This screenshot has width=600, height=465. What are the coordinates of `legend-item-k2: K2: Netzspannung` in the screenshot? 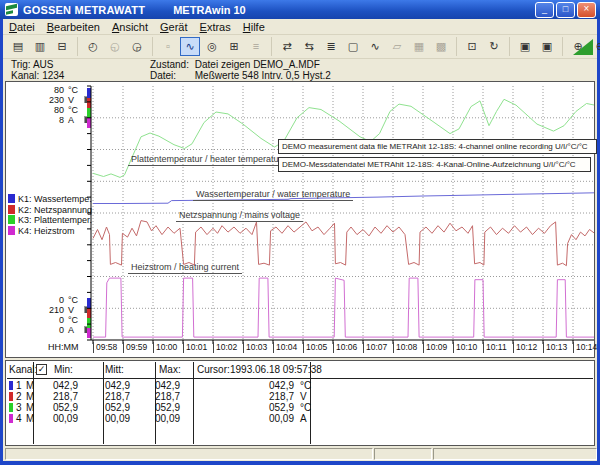 It's located at (50, 210).